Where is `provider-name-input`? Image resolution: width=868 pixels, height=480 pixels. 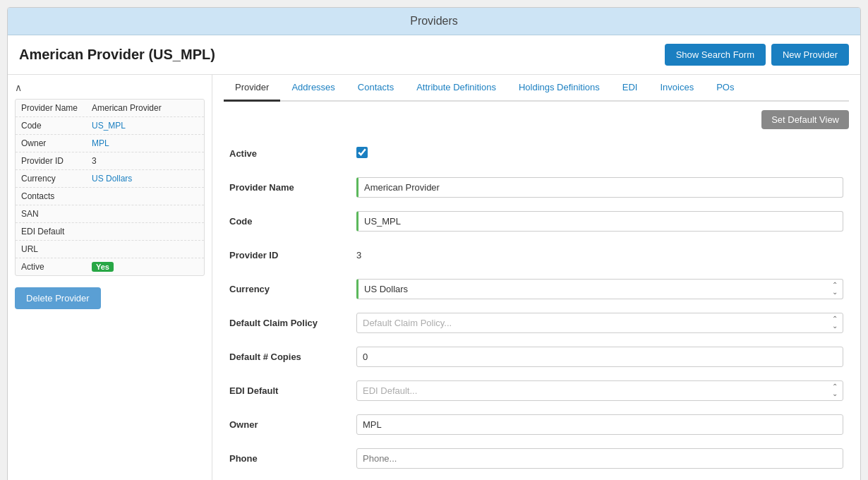
provider-name-input is located at coordinates (600, 188).